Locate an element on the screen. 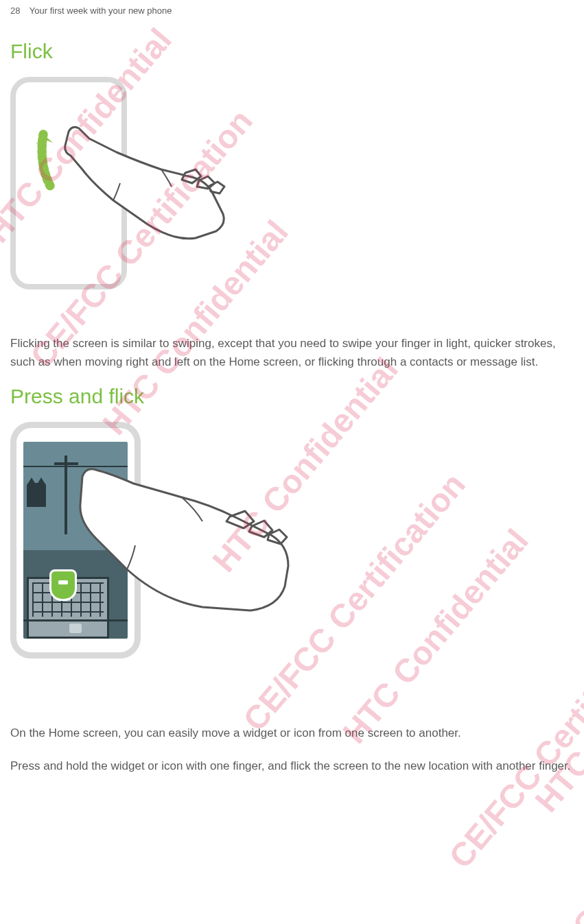  section-title-press-and-flick: Press and flick is located at coordinates (292, 396).